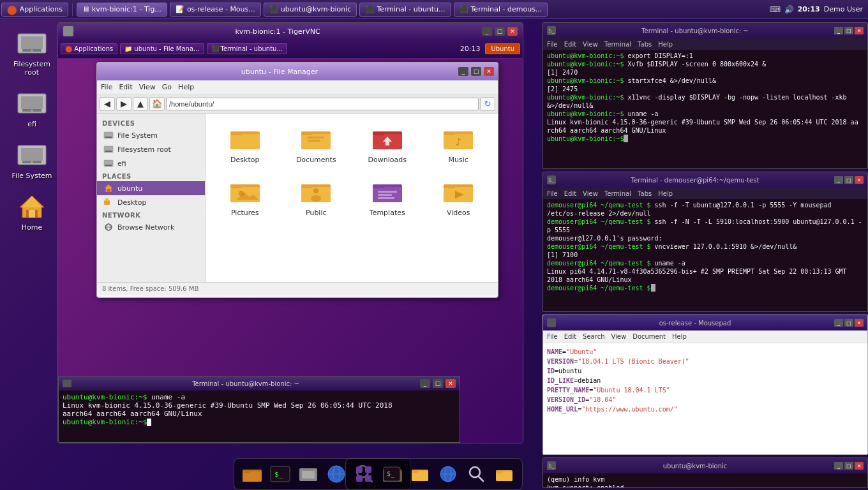 The width and height of the screenshot is (868, 490). I want to click on t1-menu-view: View, so click(590, 45).